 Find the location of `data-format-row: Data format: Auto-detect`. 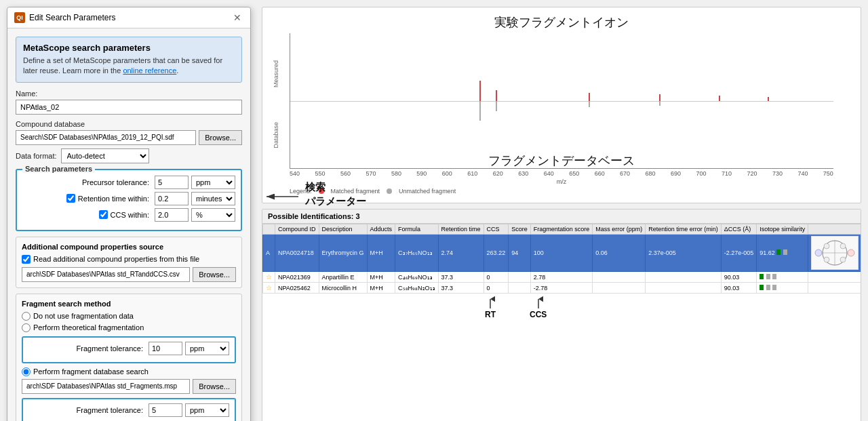

data-format-row: Data format: Auto-detect is located at coordinates (129, 156).